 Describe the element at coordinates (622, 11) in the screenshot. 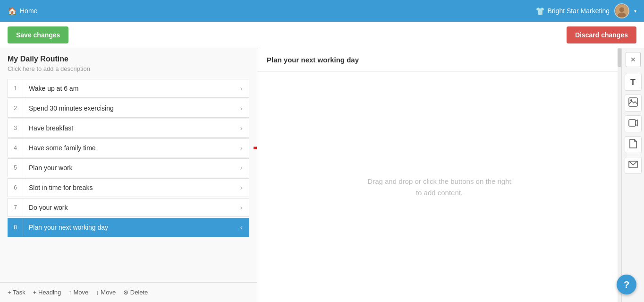

I see `avatar` at that location.